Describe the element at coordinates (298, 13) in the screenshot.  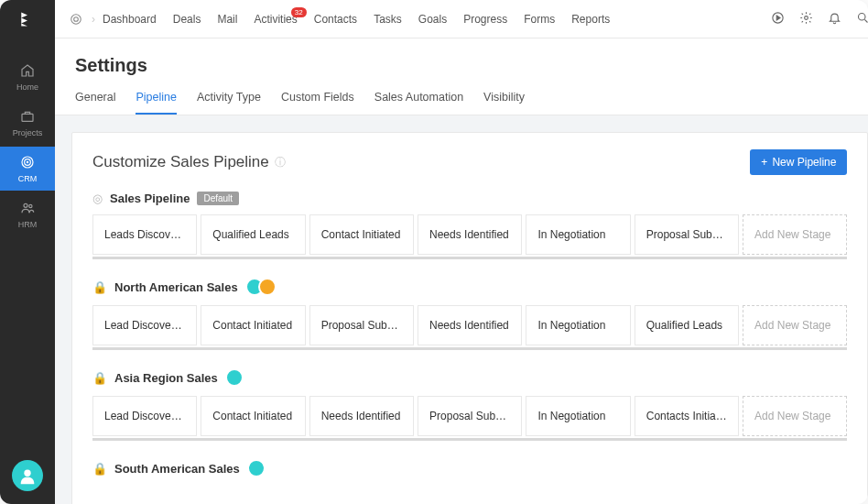
I see `activities-badge: 32` at that location.